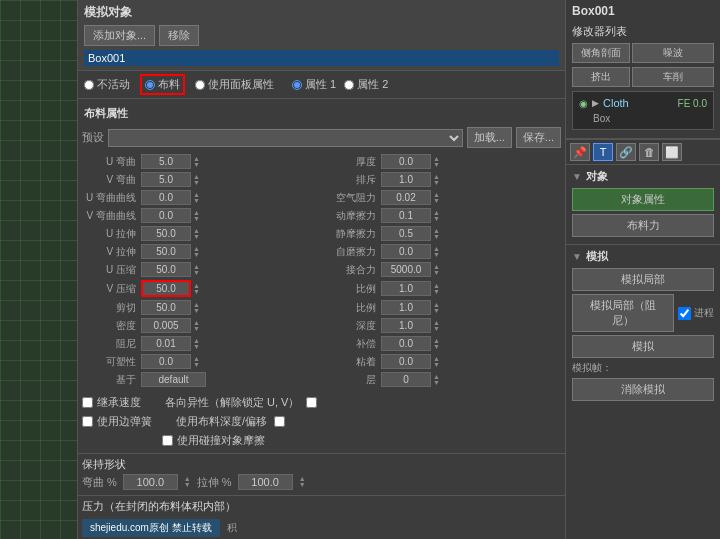  Describe the element at coordinates (580, 152) in the screenshot. I see `pin-icon-button: 📌` at that location.